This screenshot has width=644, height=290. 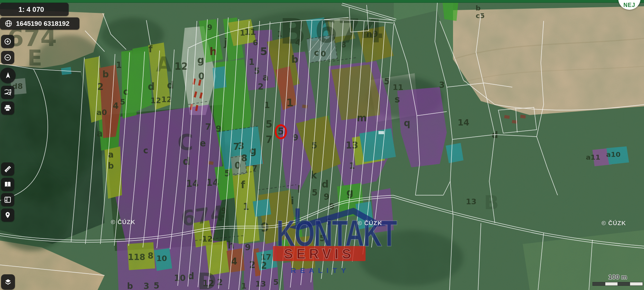 What do you see at coordinates (618, 277) in the screenshot?
I see `scalebar-label: 100 m` at bounding box center [618, 277].